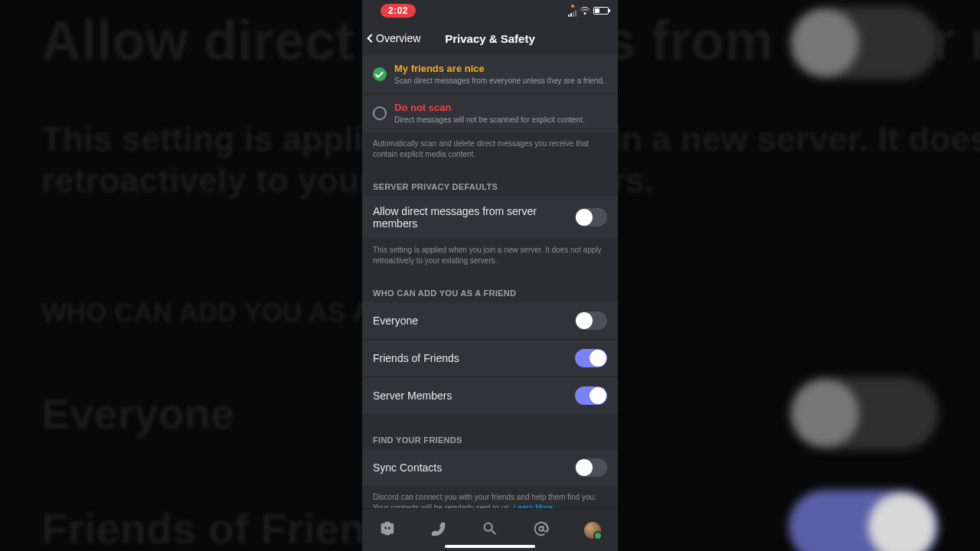 The width and height of the screenshot is (980, 551). What do you see at coordinates (490, 468) in the screenshot?
I see `row-sync-contacts: Sync Contacts` at bounding box center [490, 468].